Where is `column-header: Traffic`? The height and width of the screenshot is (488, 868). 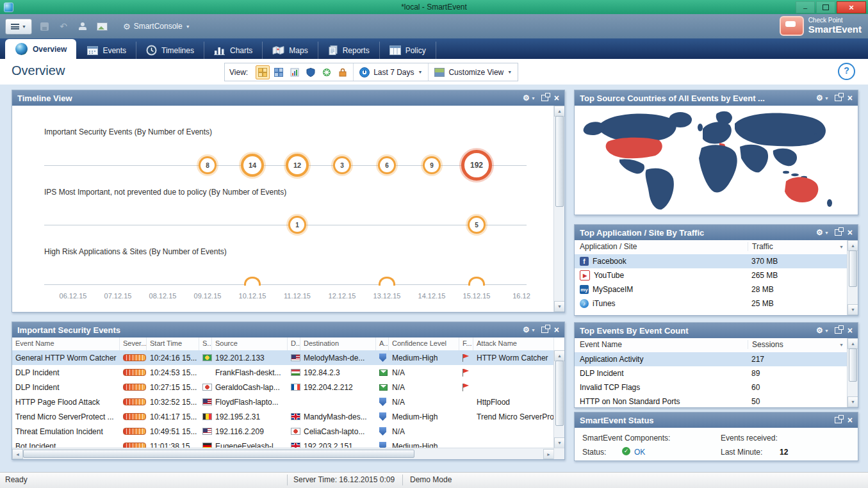
column-header: Traffic is located at coordinates (798, 247).